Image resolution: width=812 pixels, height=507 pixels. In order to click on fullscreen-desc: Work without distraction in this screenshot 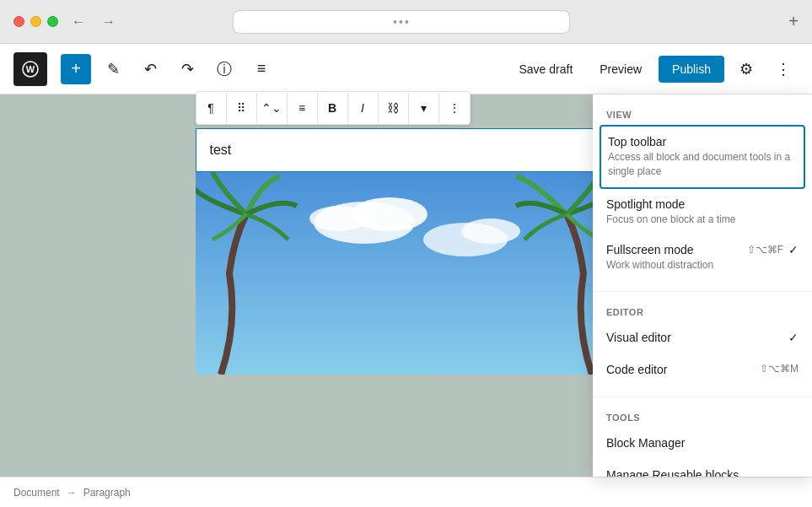, I will do `click(673, 265)`.